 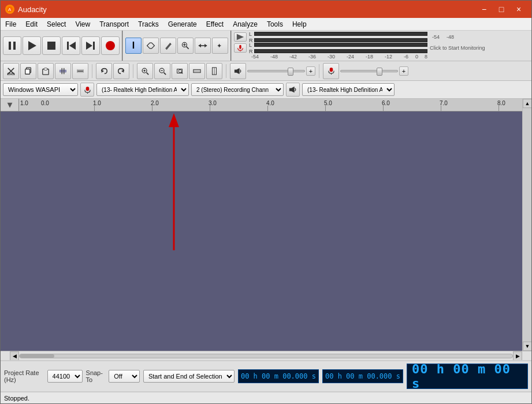 I want to click on draw-tool-button, so click(x=168, y=46).